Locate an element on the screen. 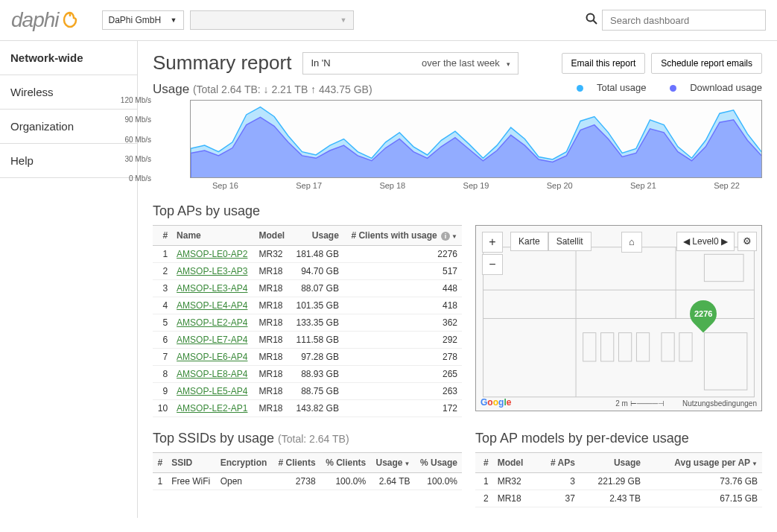  table-row: 1Free WiFiOpen2738100.0%2.64 TB100.0% is located at coordinates (307, 481).